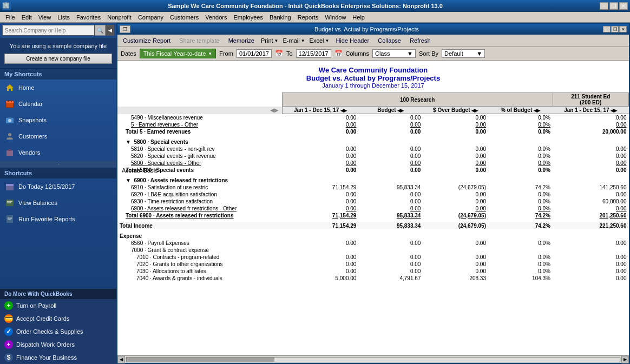 This screenshot has height=364, width=630. I want to click on row-val-3: (24,679.05), so click(456, 215).